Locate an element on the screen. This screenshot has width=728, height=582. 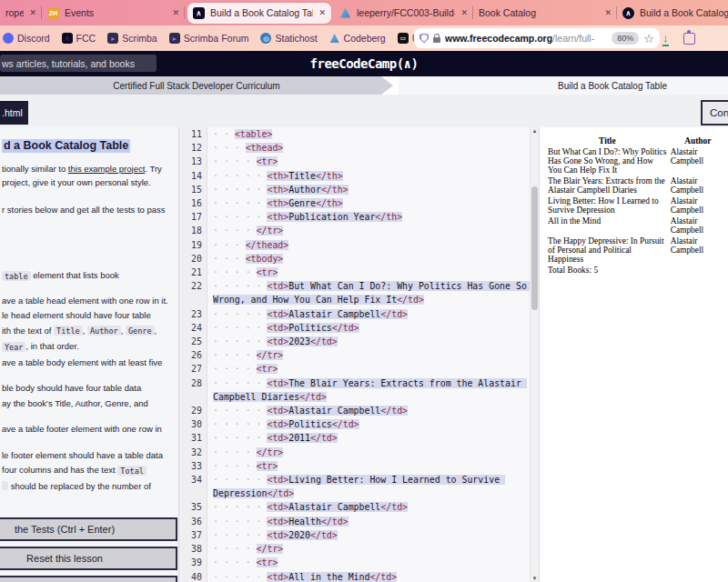
code-line: 34· · · · · <td>Living Better: How I Lea… is located at coordinates (356, 487).